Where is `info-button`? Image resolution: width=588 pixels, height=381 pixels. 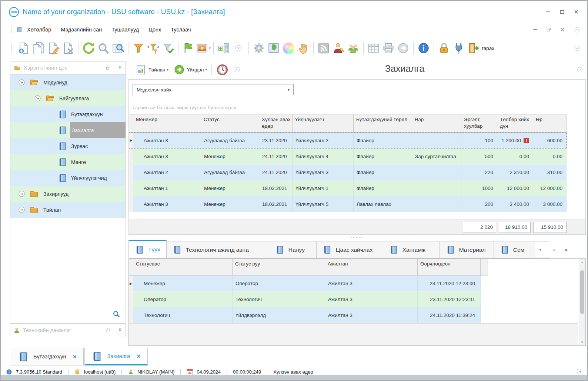 info-button is located at coordinates (424, 48).